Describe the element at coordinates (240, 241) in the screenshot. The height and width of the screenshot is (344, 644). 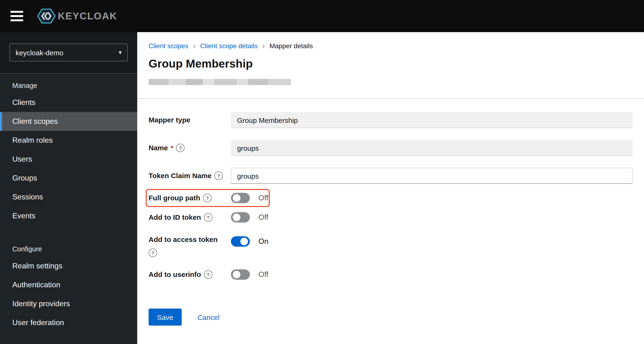
I see `add-to-access-token-toggle` at that location.